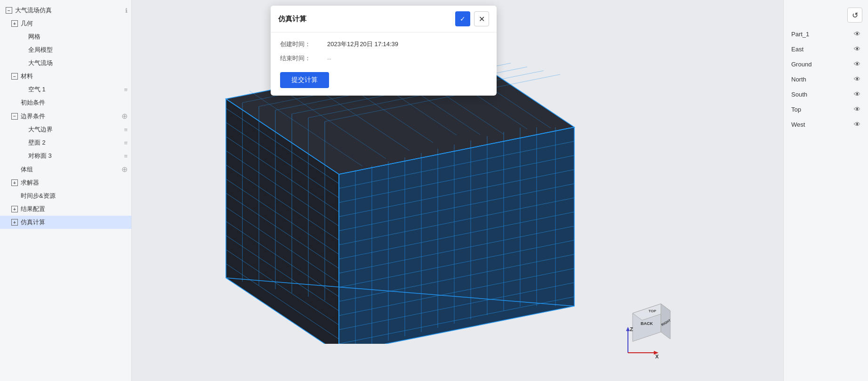 This screenshot has width=868, height=381. Describe the element at coordinates (826, 190) in the screenshot. I see `right-panel: ↺ Part_1 👁 East 👁 Ground 👁 North 👁 South…` at that location.